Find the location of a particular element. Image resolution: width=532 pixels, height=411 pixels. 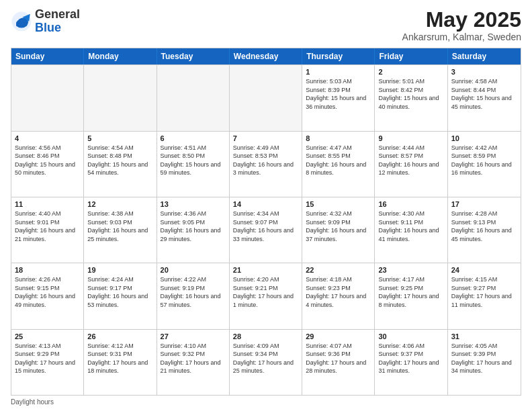

calendar-cell: 1Sunrise: 5:03 AM Sunset: 8:39 PM Daylig… is located at coordinates (339, 98).